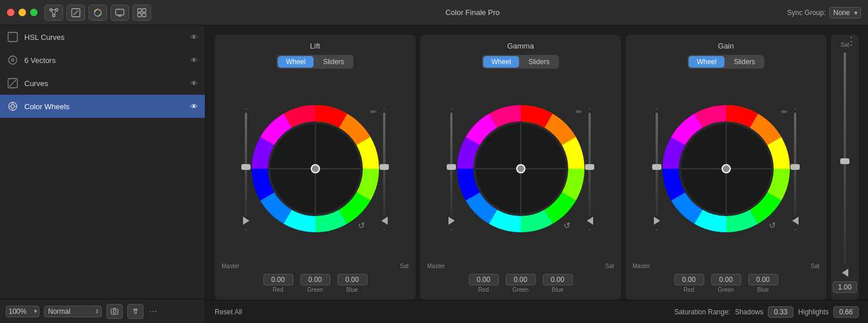 This screenshot has width=868, height=323. Describe the element at coordinates (76, 13) in the screenshot. I see `toolbar-edit-icon` at that location.